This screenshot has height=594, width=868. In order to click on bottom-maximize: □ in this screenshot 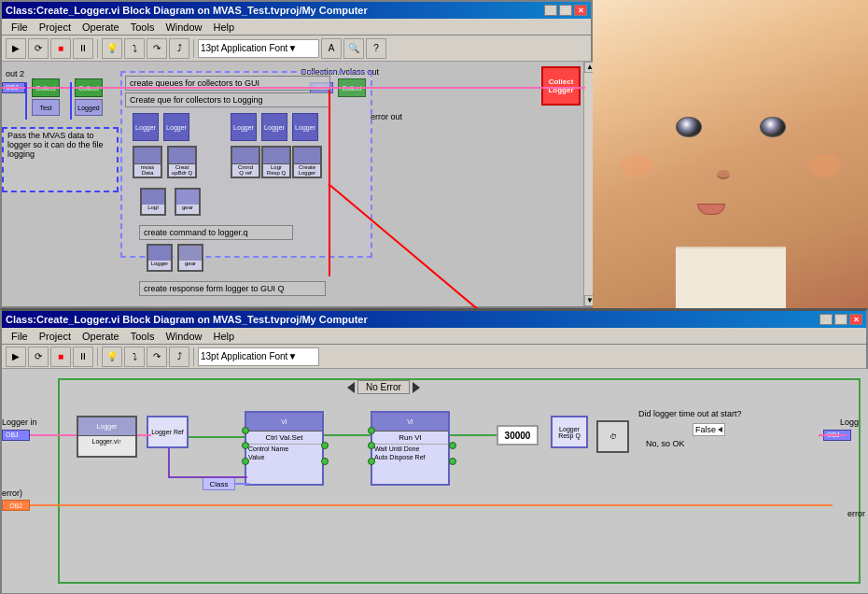, I will do `click(841, 319)`.